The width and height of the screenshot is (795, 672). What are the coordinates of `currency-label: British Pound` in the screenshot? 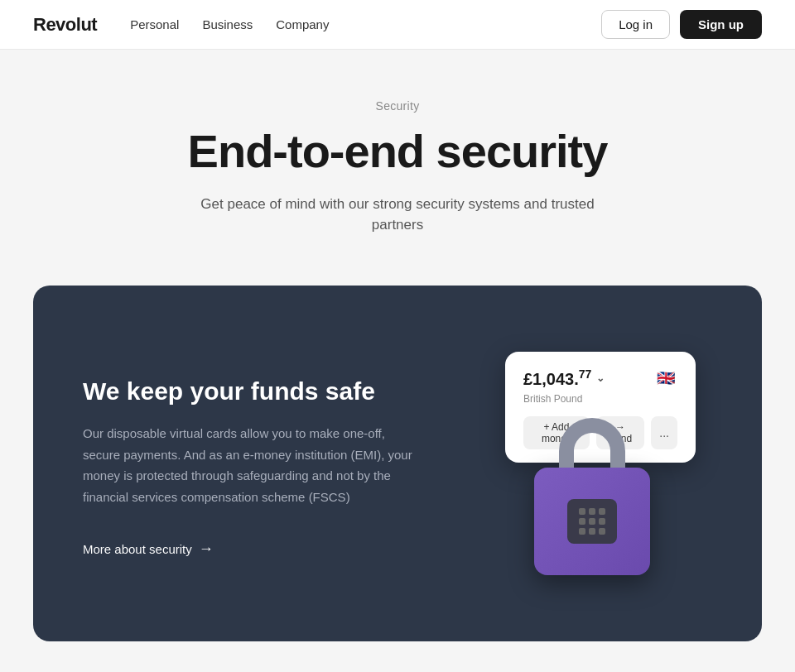 It's located at (600, 399).